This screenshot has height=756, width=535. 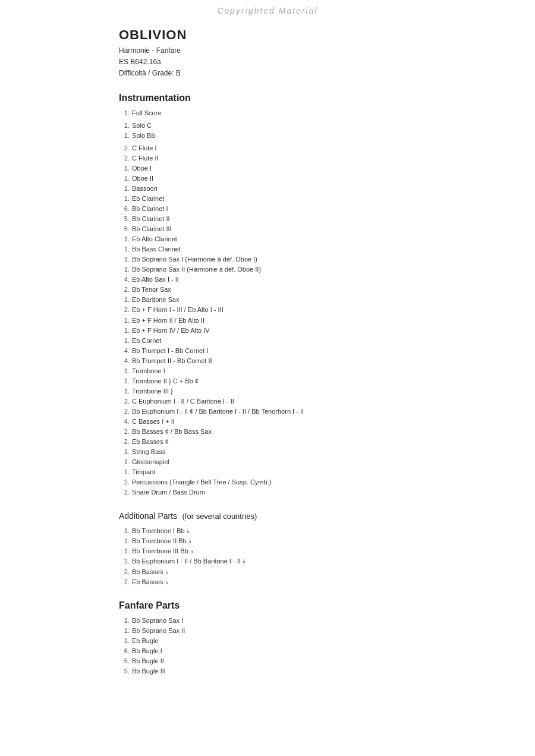 What do you see at coordinates (309, 341) in the screenshot?
I see `list-item: 1.Eb Cornet` at bounding box center [309, 341].